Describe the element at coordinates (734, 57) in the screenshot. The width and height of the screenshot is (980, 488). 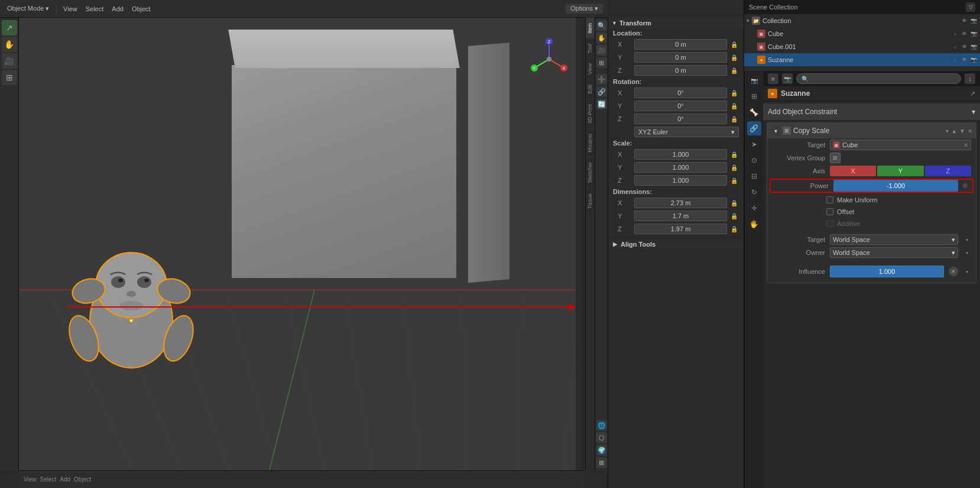
I see `loc-y-lock-icon: 🔒` at that location.